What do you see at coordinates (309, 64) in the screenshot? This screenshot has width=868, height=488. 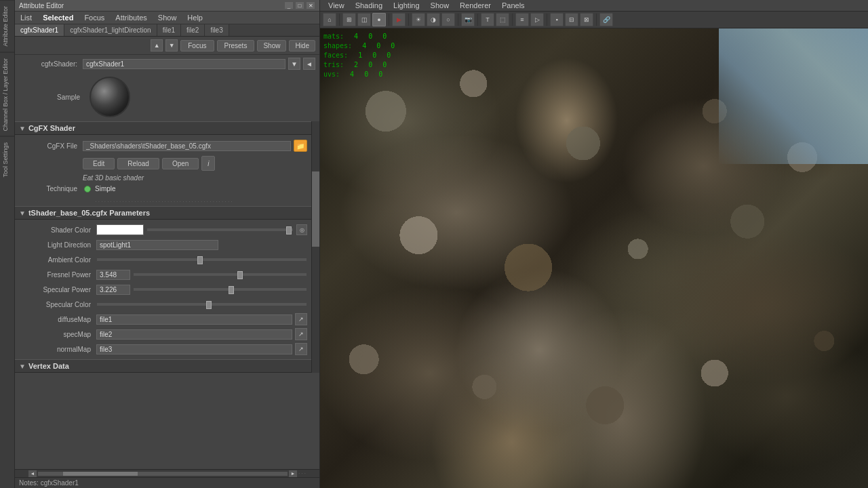 I see `shader-arrow2-btn: ◄` at bounding box center [309, 64].